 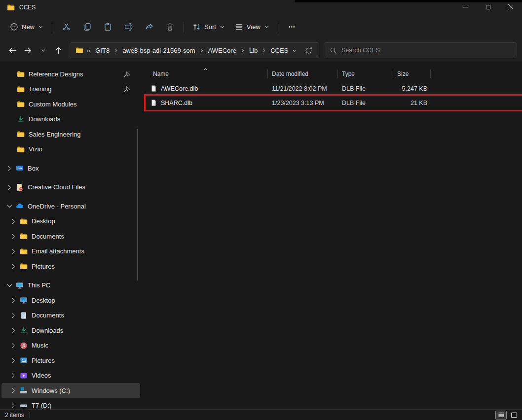 What do you see at coordinates (66, 27) in the screenshot?
I see `cut-button` at bounding box center [66, 27].